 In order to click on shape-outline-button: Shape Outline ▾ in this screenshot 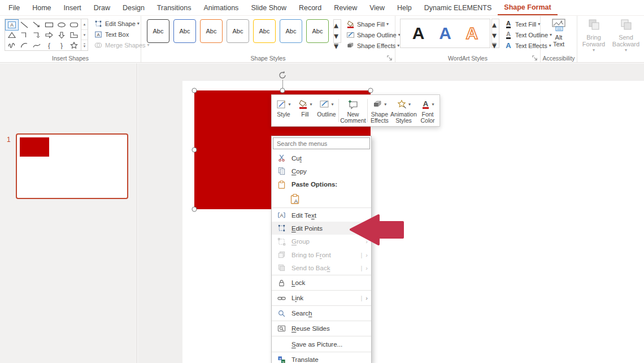, I will do `click(370, 35)`.